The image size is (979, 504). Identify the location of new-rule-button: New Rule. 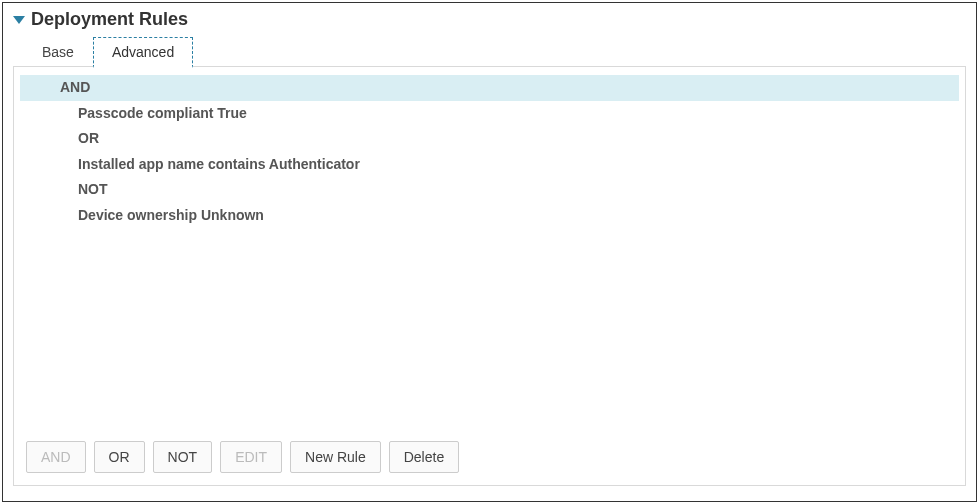
(336, 457).